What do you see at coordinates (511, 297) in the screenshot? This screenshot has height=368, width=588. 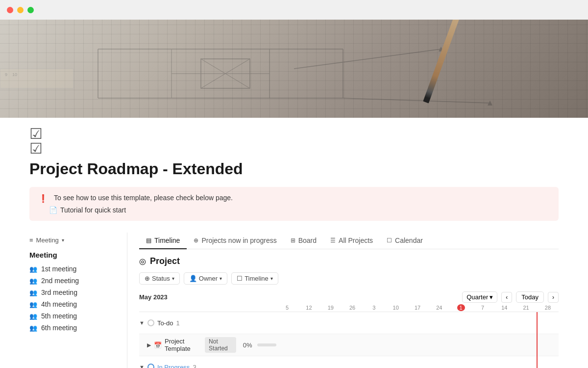 I see `timeline-controls: Quarter ▾ ‹ Today ›` at bounding box center [511, 297].